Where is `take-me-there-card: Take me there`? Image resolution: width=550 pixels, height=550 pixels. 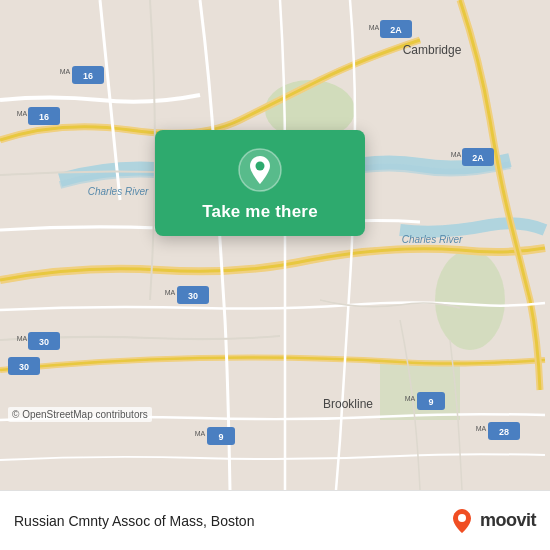
take-me-there-card: Take me there is located at coordinates (260, 183).